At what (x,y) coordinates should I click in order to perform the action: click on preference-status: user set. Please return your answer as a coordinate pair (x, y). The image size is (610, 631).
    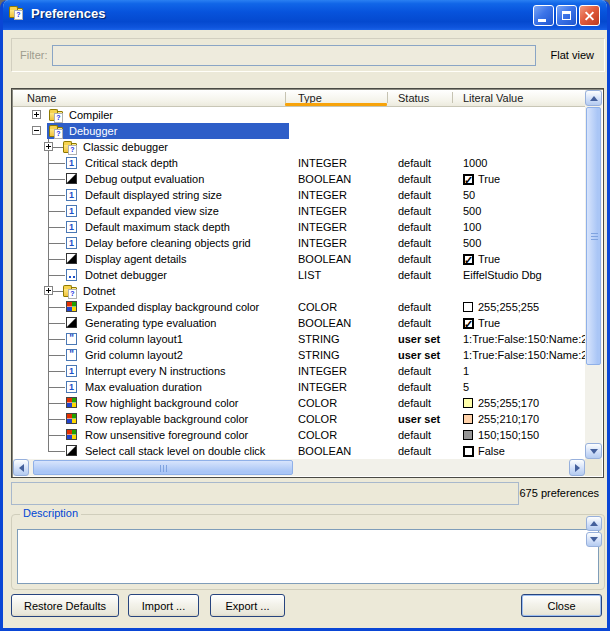
    Looking at the image, I should click on (419, 339).